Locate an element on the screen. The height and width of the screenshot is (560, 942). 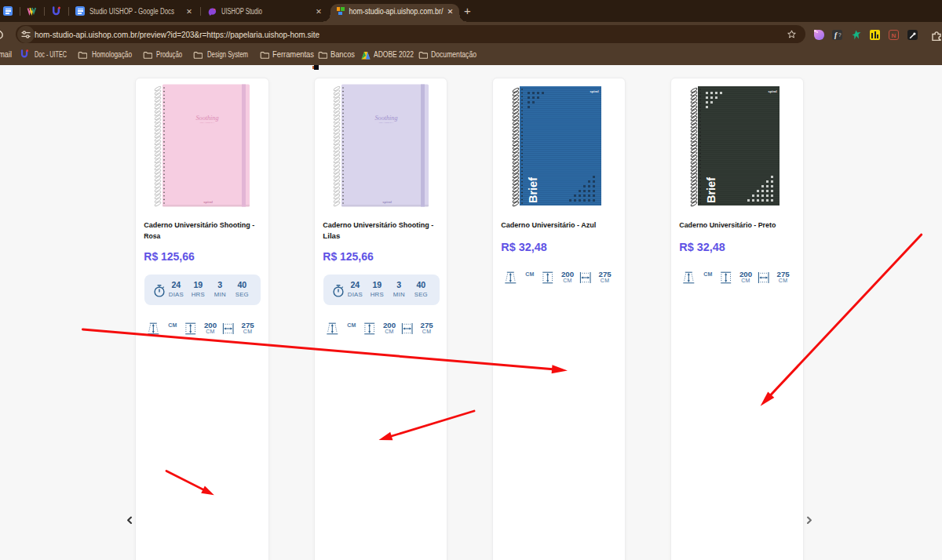
svg-text: Ferramentas is located at coordinates (294, 55).